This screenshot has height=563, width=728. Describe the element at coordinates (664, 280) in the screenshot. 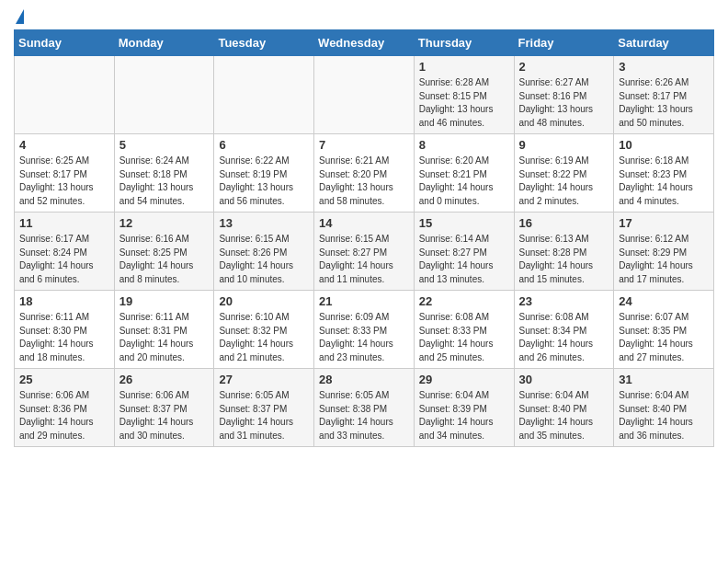

I see `day-info-text: and 17 minutes.` at that location.